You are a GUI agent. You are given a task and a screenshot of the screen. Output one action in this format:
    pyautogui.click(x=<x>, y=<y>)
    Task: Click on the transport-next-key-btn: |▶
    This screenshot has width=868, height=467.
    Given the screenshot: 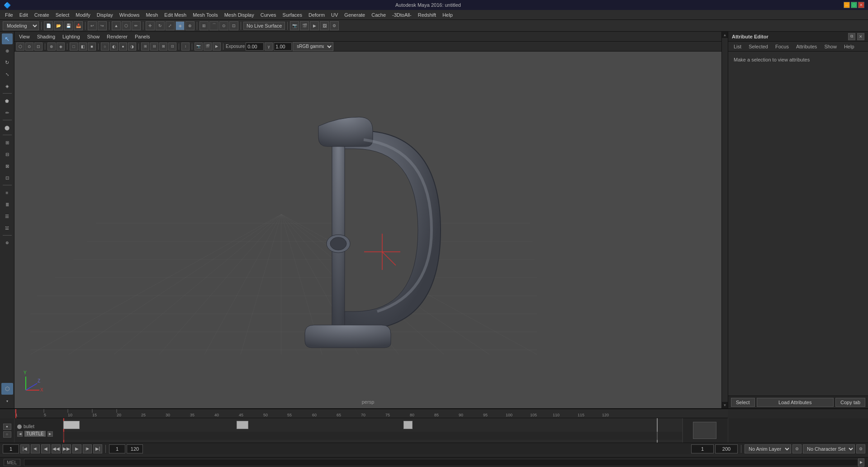 What is the action you would take?
    pyautogui.click(x=87, y=449)
    